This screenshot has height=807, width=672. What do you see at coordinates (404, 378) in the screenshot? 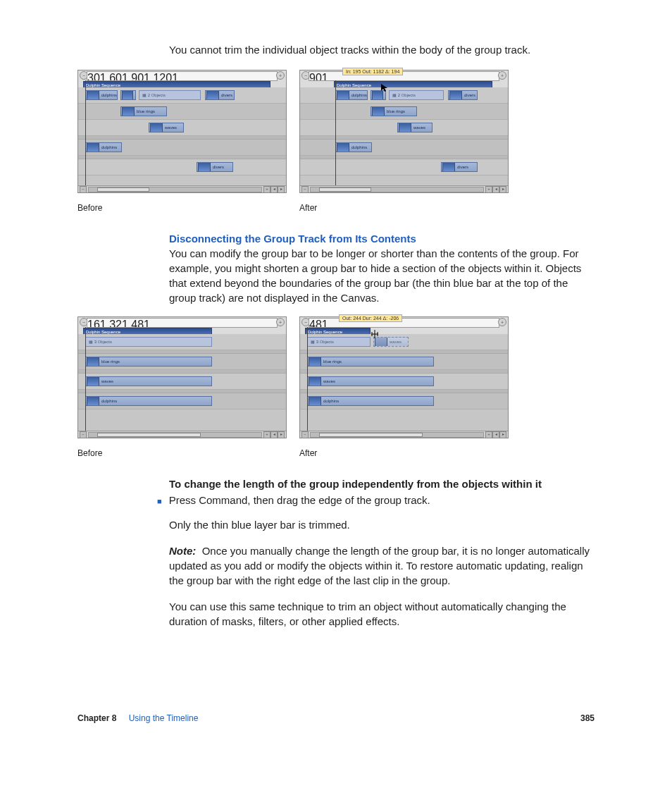
I see `timeline-after-2: − 481 + Out: 244 Dur: 244 Δ: -206 Dolphi…` at bounding box center [404, 378].